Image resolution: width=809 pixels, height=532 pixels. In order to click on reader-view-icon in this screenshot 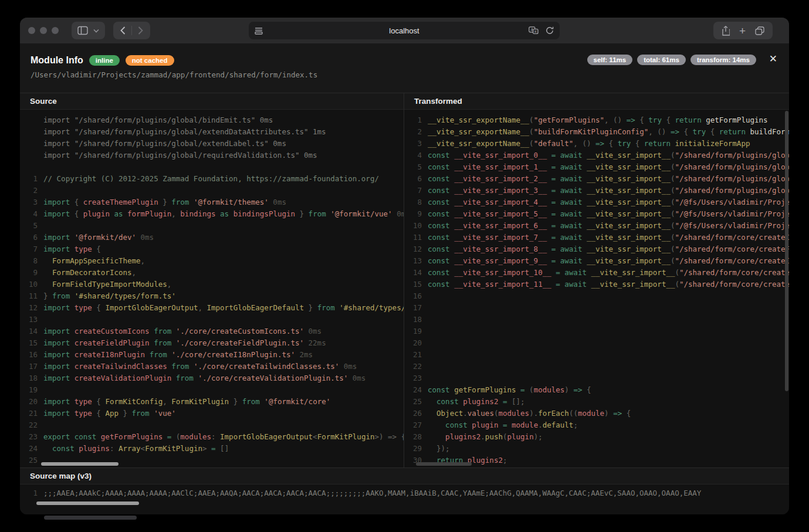, I will do `click(259, 31)`.